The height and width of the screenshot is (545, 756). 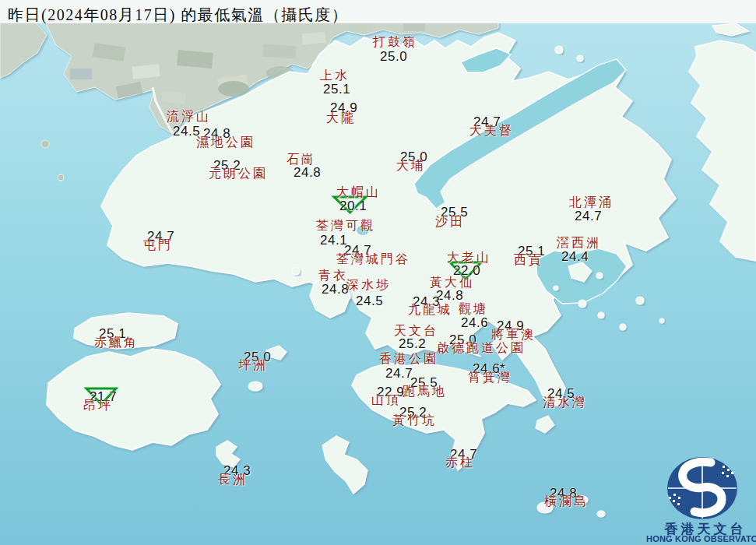 I want to click on station-name: 西貢, so click(x=529, y=260).